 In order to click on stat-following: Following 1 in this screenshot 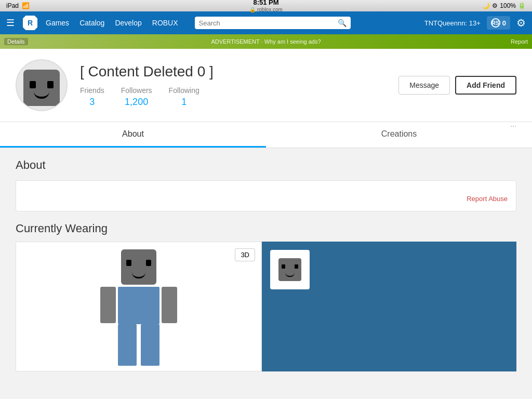, I will do `click(184, 97)`.